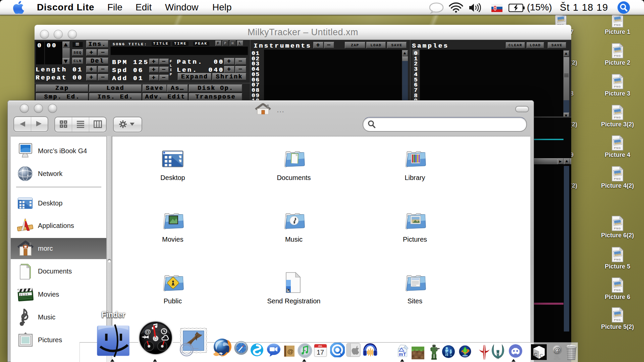  I want to click on svg-text: 2 1 3 4, so click(24, 294).